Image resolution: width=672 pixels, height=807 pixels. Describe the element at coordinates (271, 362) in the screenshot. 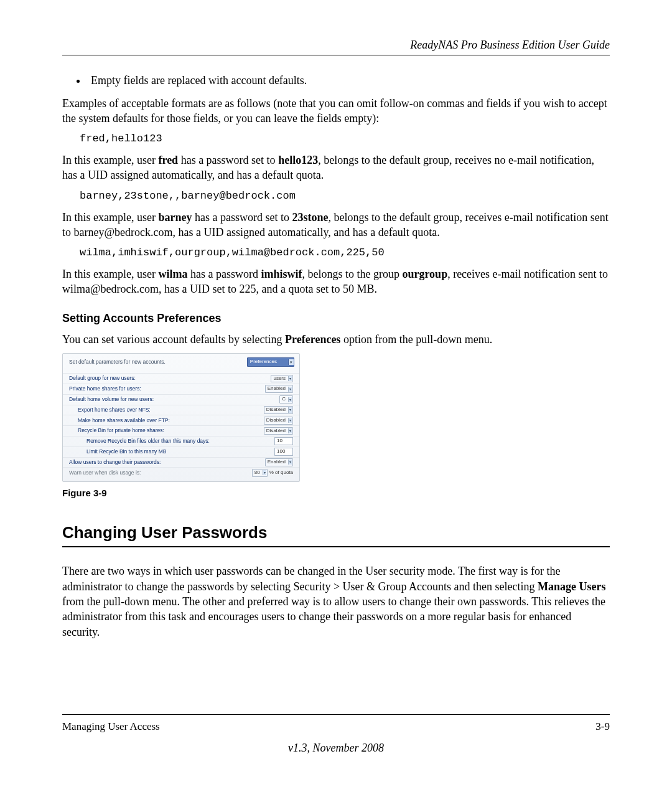

I see `preferences-dropdown: Preferences ▾` at that location.